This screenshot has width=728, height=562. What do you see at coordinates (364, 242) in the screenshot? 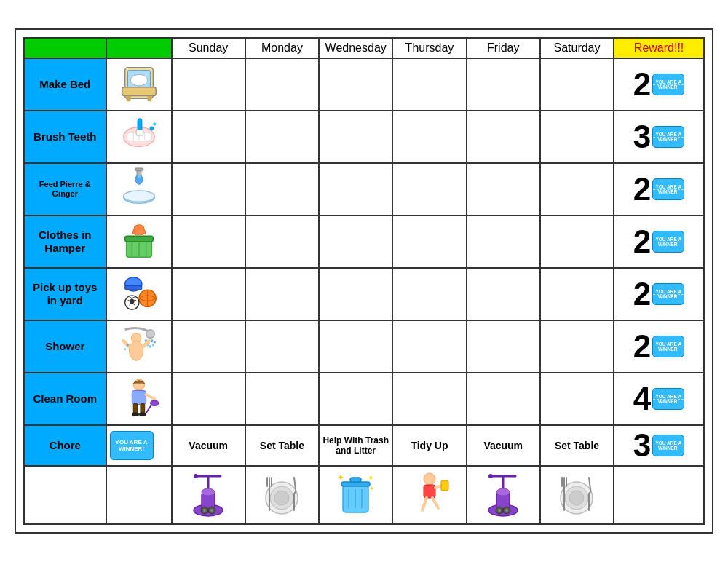
I see `row-clothes-hamper: Clothes in Hamper` at bounding box center [364, 242].